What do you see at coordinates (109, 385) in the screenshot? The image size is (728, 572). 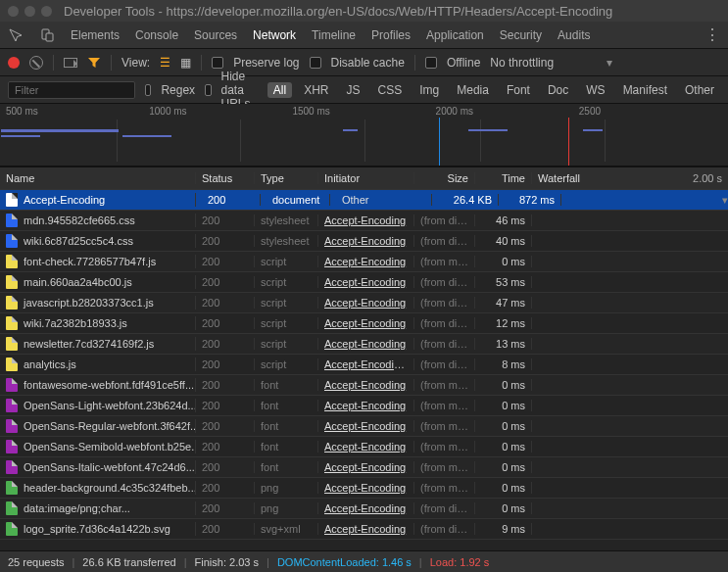 I see `request-name: fontawesome-webfont.fdf491ce5ff...` at bounding box center [109, 385].